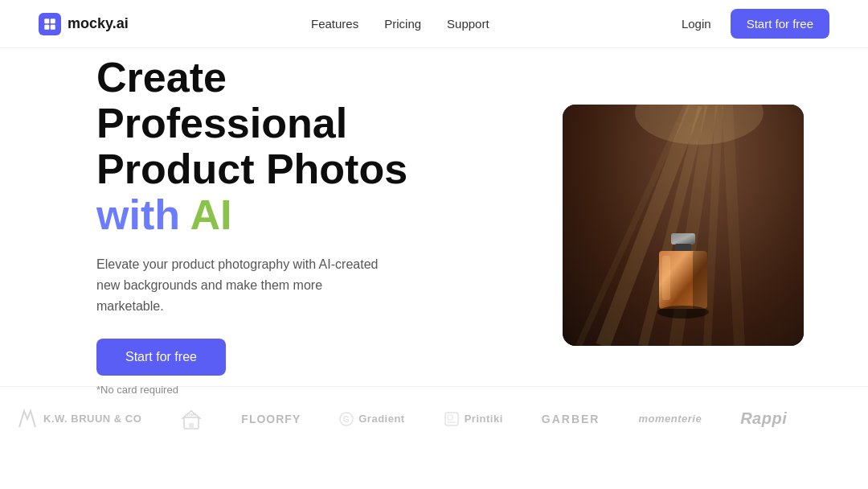  What do you see at coordinates (191, 419) in the screenshot?
I see `logo-home-brand: HOME` at bounding box center [191, 419].